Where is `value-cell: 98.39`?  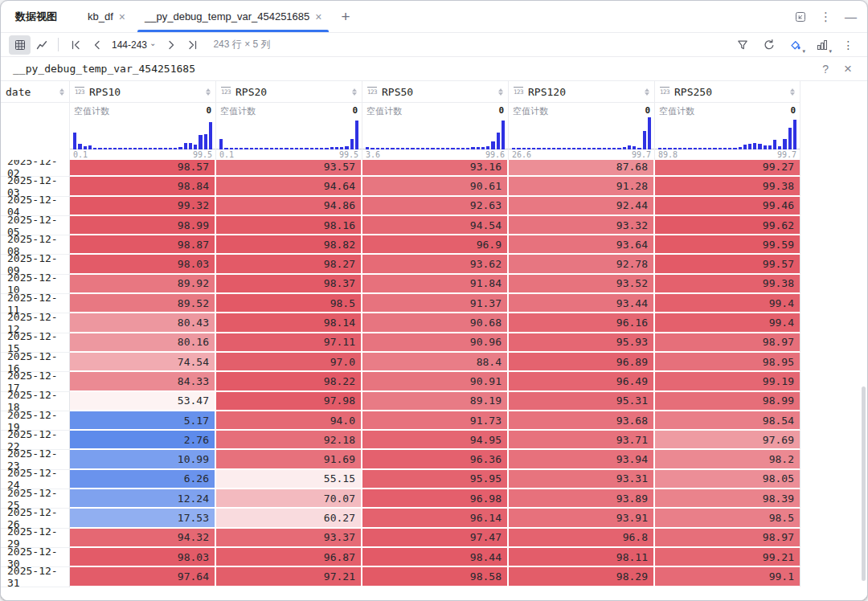
value-cell: 98.39 is located at coordinates (728, 499).